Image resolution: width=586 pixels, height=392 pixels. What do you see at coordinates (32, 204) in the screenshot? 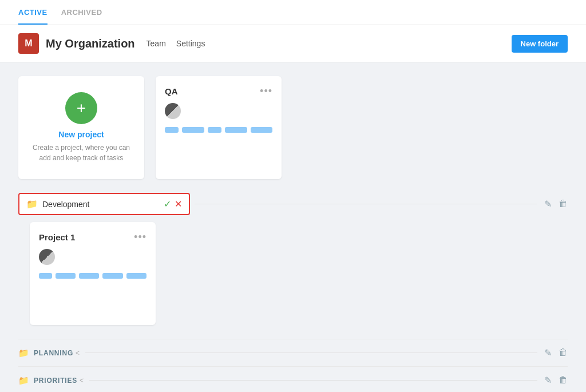
I see `folder-icon: 📁` at bounding box center [32, 204].